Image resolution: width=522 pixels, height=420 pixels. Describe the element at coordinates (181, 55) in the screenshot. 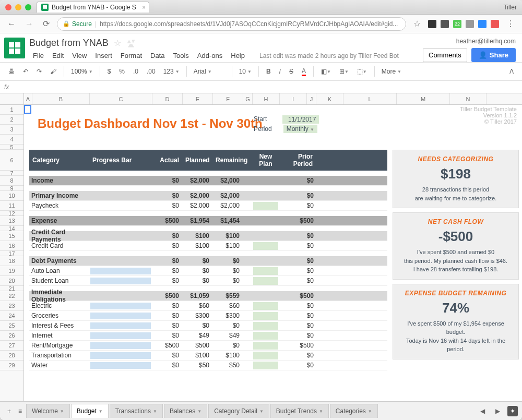

I see `menu-tools: Tools` at that location.